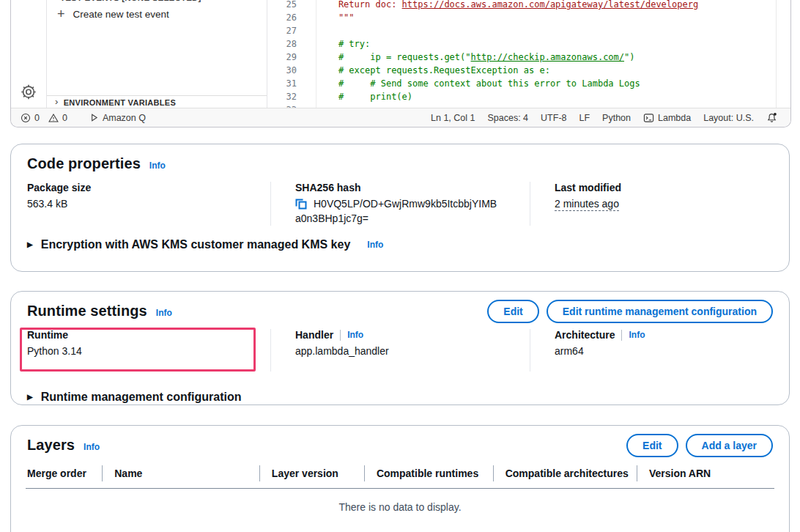  What do you see at coordinates (375, 245) in the screenshot?
I see `encryption-info-link: Info` at bounding box center [375, 245].